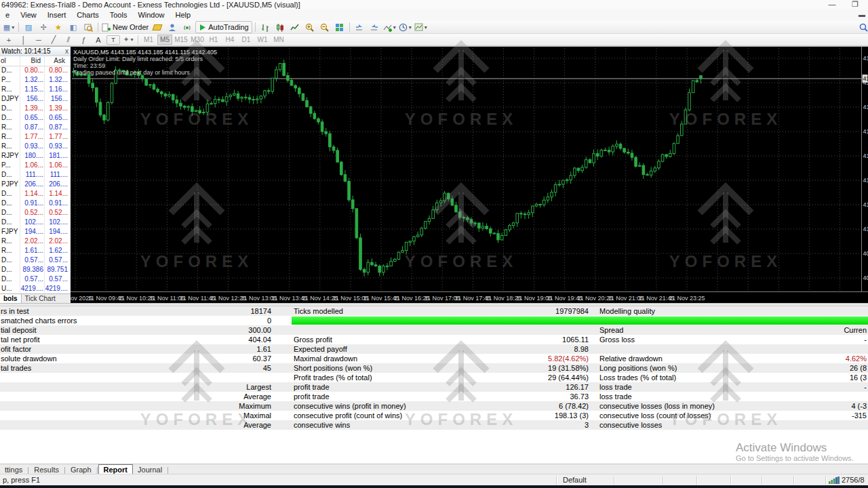 Image resolution: width=868 pixels, height=488 pixels. What do you see at coordinates (151, 14) in the screenshot?
I see `menu-item-window: Window` at bounding box center [151, 14].